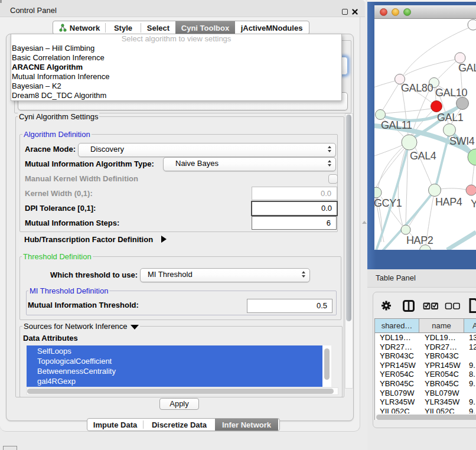 This screenshot has width=476, height=450. I want to click on svg-text: GAL4, so click(423, 156).